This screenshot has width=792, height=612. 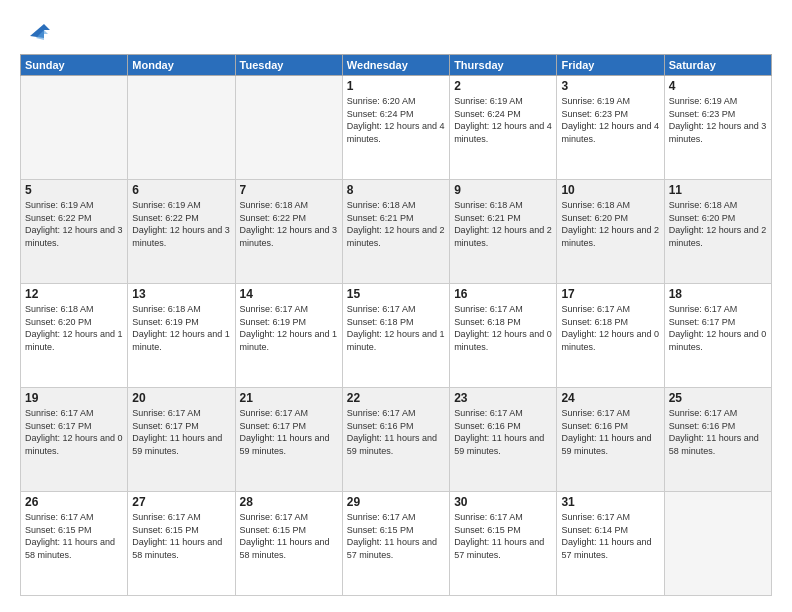 What do you see at coordinates (610, 86) in the screenshot?
I see `day-number: 3` at bounding box center [610, 86].